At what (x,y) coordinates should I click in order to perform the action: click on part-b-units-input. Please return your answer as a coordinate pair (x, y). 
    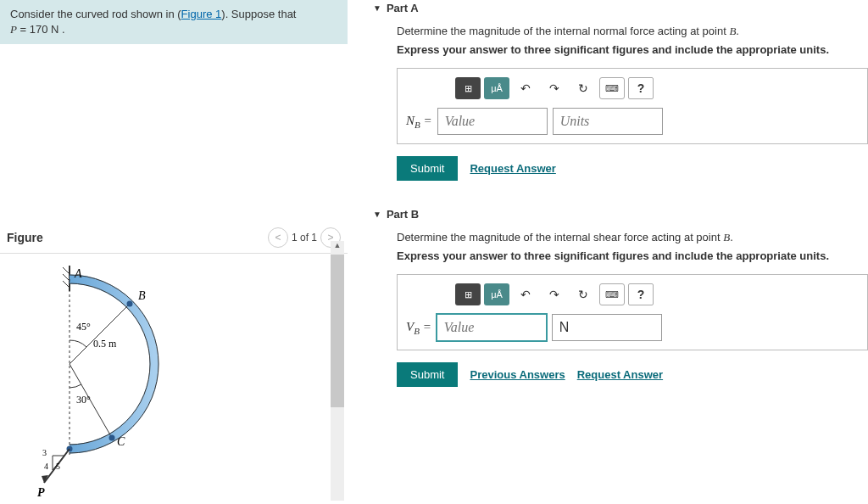
    Looking at the image, I should click on (607, 328).